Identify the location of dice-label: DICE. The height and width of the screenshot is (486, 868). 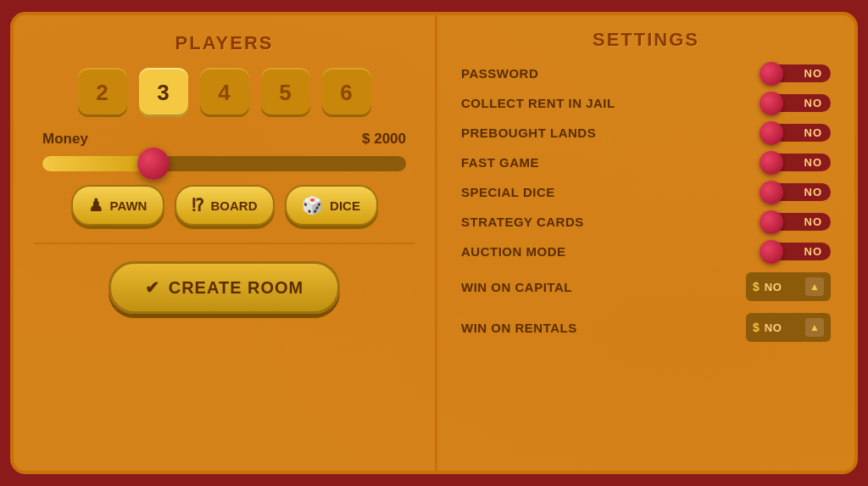
(345, 205).